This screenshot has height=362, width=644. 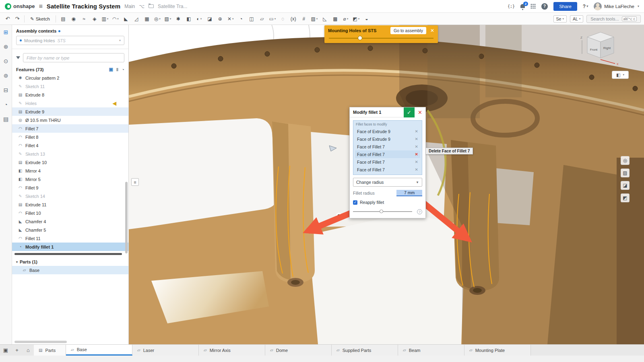 I want to click on toolbar-tool-button: ◣, so click(x=126, y=19).